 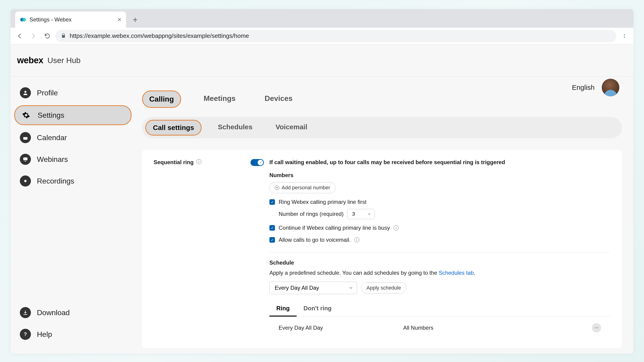 I want to click on language-selector: English, so click(x=584, y=88).